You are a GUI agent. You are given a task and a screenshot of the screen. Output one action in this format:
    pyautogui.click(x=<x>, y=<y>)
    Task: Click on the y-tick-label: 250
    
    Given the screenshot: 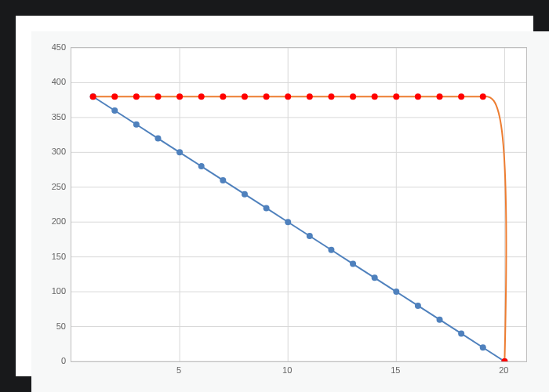 What is the action you would take?
    pyautogui.click(x=59, y=187)
    